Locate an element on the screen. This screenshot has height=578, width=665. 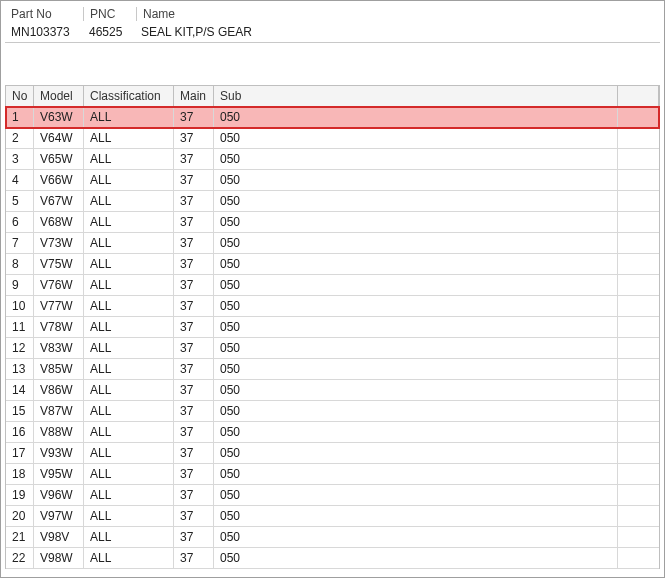
cell-model: V73W is located at coordinates (59, 243).